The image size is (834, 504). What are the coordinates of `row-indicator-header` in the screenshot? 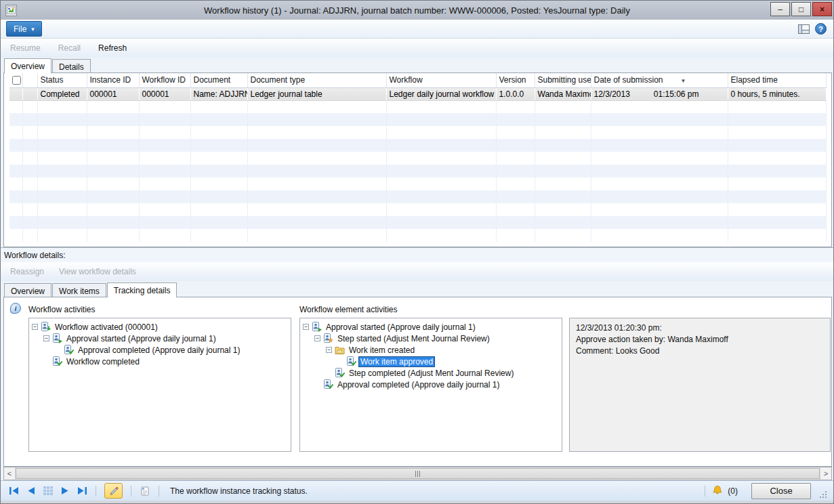 It's located at (30, 80).